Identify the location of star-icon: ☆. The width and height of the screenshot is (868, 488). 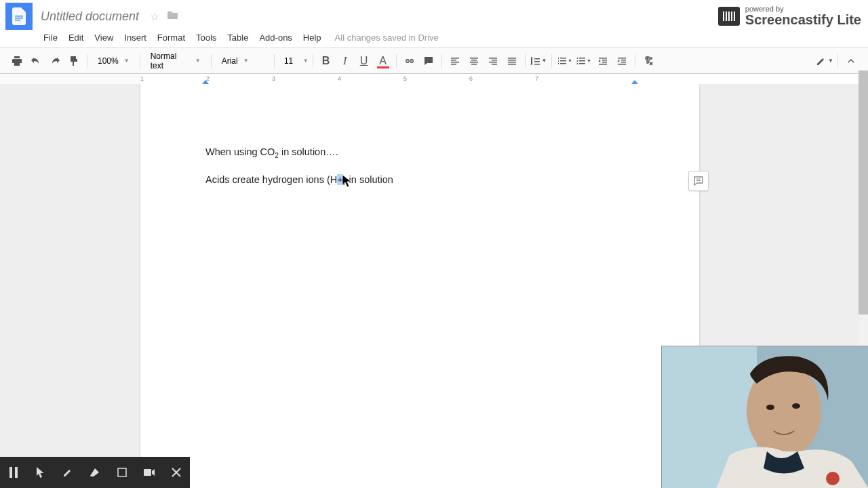
(155, 16).